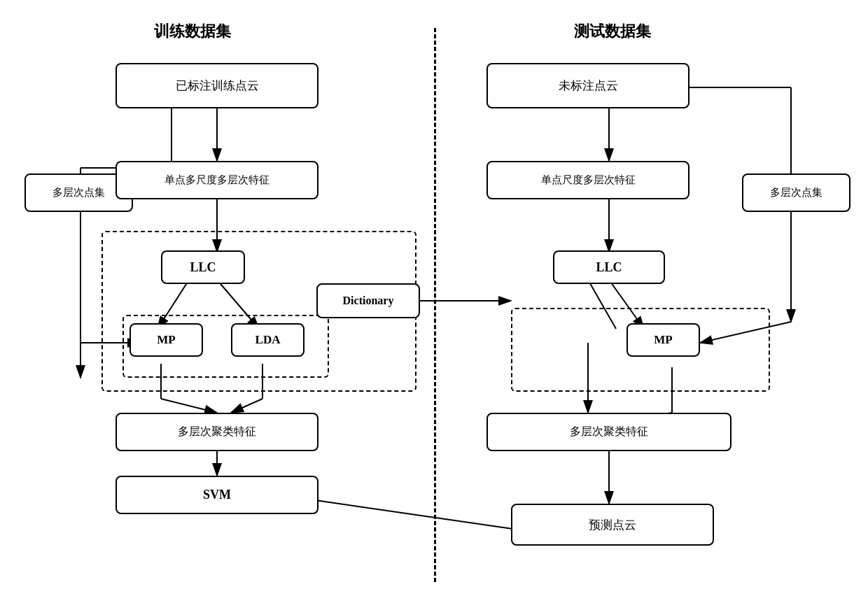  I want to click on label-train-cloud: 已标注训练点云, so click(217, 85).